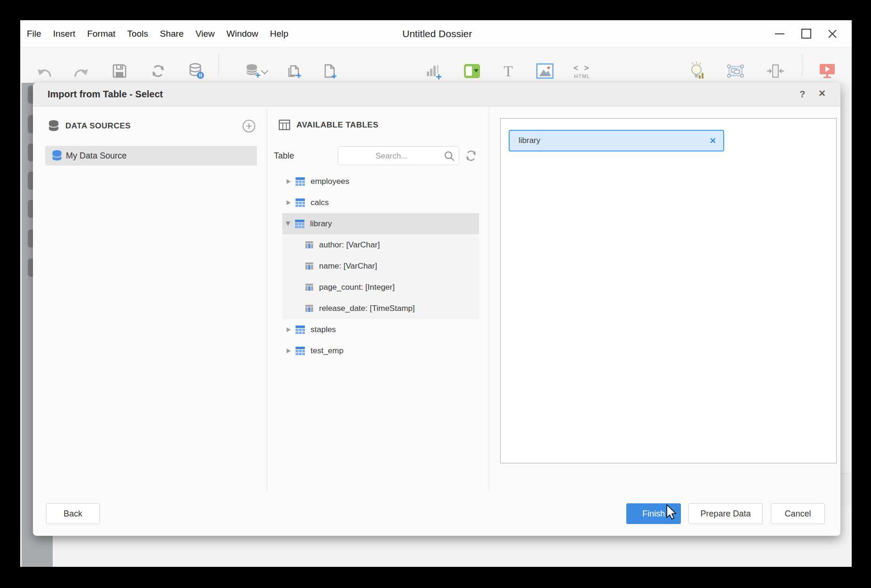  I want to click on undo-icon, so click(45, 71).